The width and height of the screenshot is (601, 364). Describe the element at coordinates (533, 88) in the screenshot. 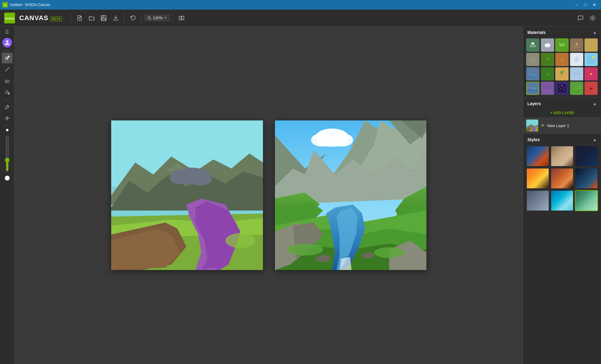

I see `material-lake` at that location.